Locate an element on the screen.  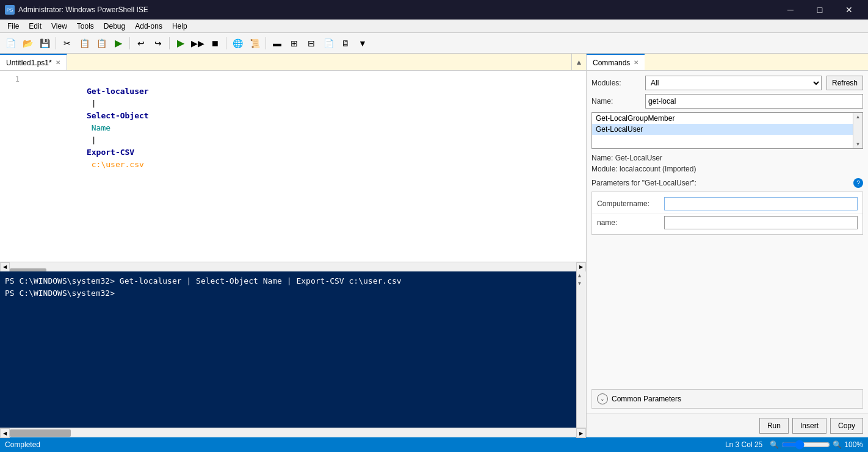
window-controls: ─ □ ✕ is located at coordinates (820, 10).